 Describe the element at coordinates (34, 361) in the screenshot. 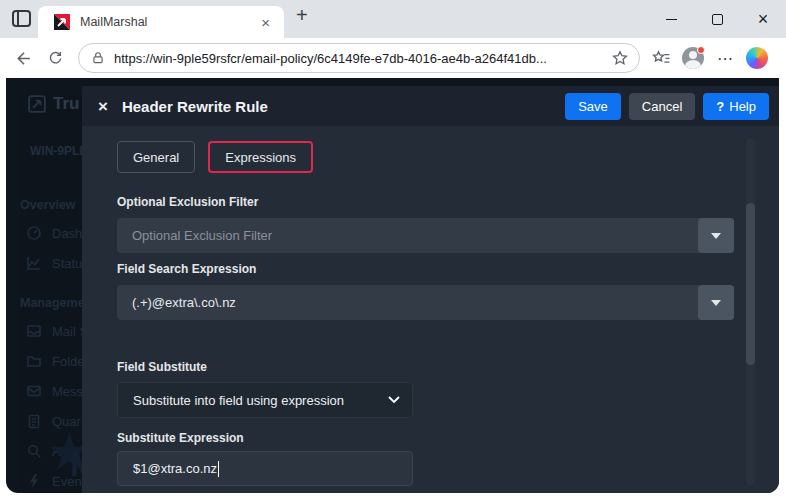

I see `folders-icon` at that location.